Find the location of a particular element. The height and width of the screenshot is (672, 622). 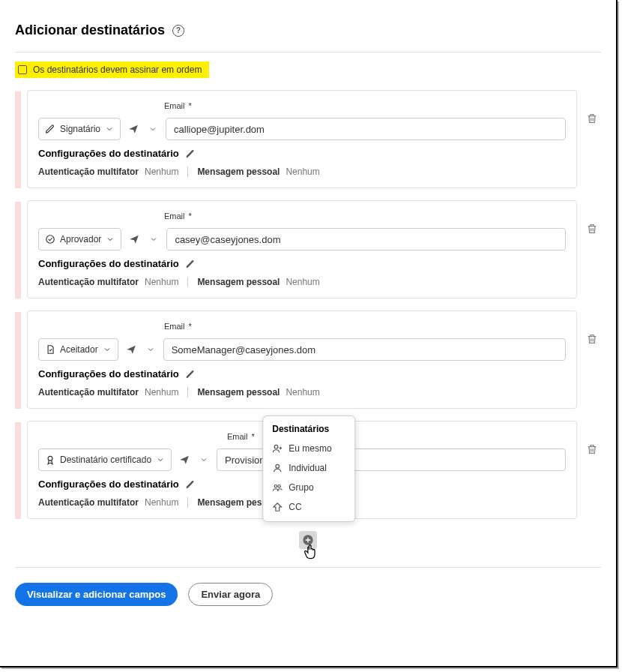

pen-icon is located at coordinates (50, 129).